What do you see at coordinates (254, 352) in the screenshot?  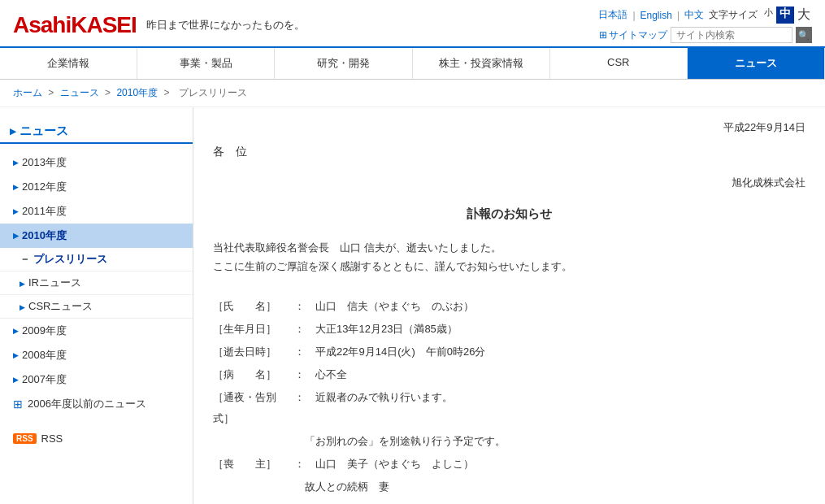 I see `detail-label-death: ［逝去日時］` at bounding box center [254, 352].